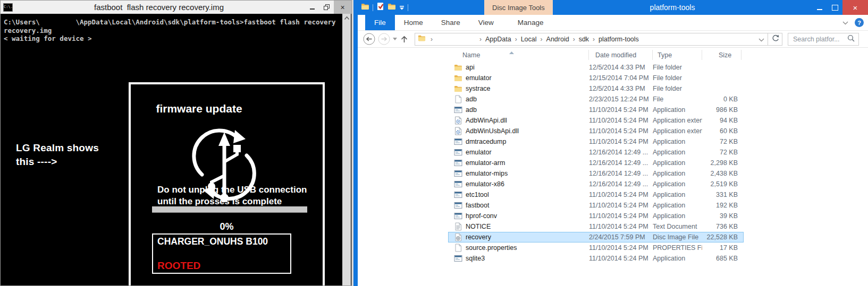  I want to click on file-size: 2,438 KB, so click(720, 174).